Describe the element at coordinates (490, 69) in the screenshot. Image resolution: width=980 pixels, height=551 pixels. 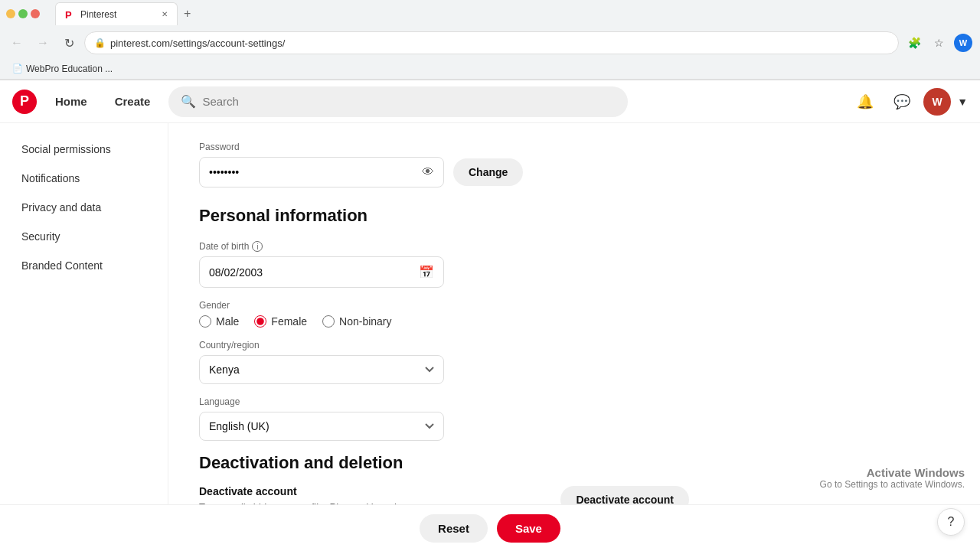
I see `bookmarks-bar: 📄 WebPro Education ...` at that location.